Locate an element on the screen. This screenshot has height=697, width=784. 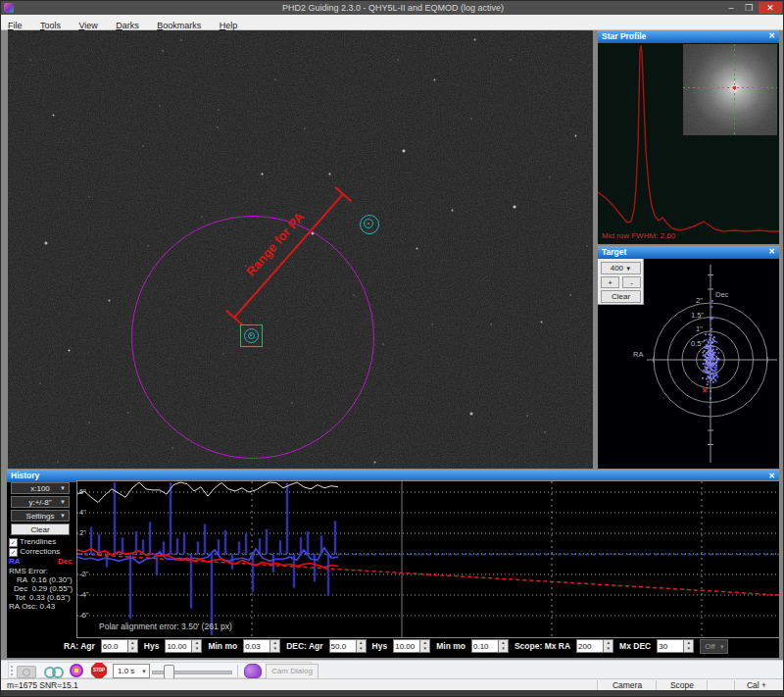
centroid-dot is located at coordinates (735, 88).